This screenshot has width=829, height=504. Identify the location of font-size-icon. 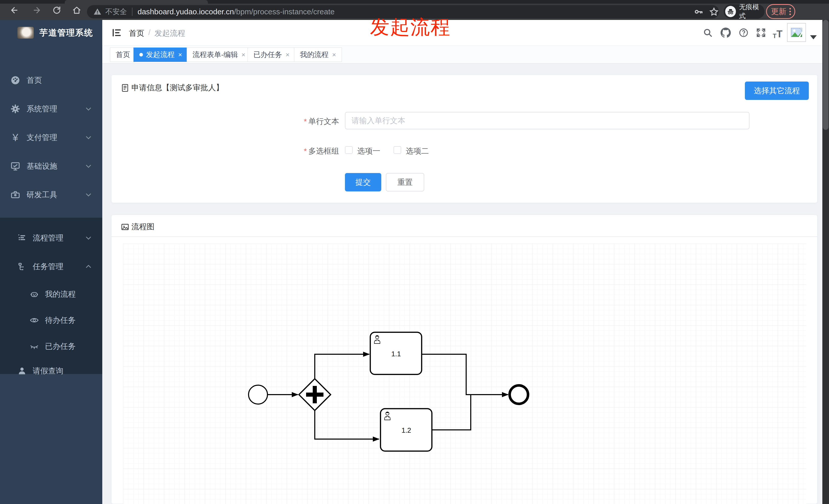
(781, 34).